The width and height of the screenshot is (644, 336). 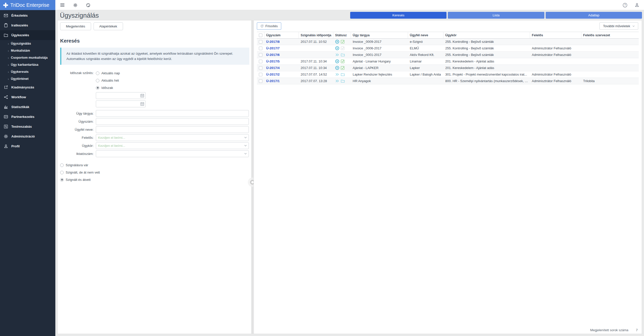 What do you see at coordinates (20, 51) in the screenshot?
I see `sidebar-subitem-label: Munkalistám` at bounding box center [20, 51].